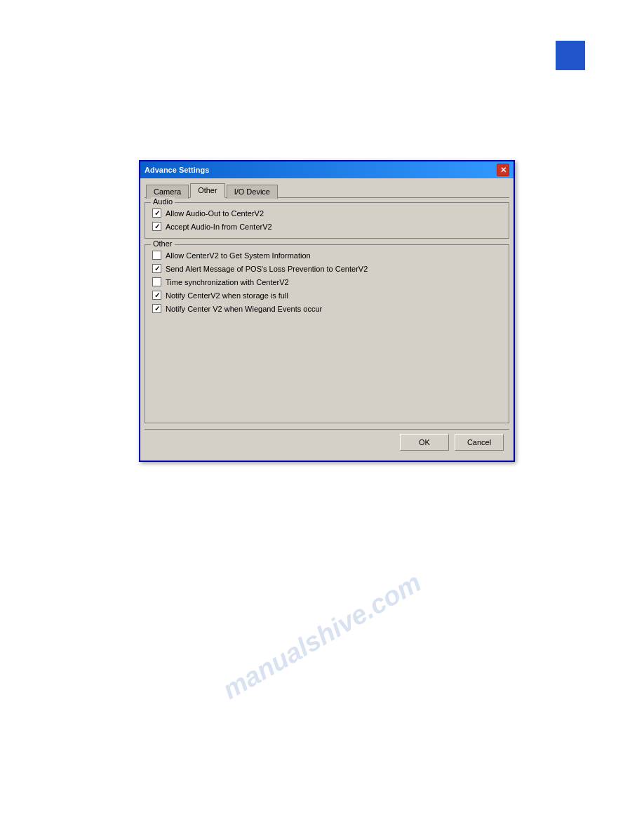 This screenshot has width=644, height=834. I want to click on other-group-title: Other, so click(163, 244).